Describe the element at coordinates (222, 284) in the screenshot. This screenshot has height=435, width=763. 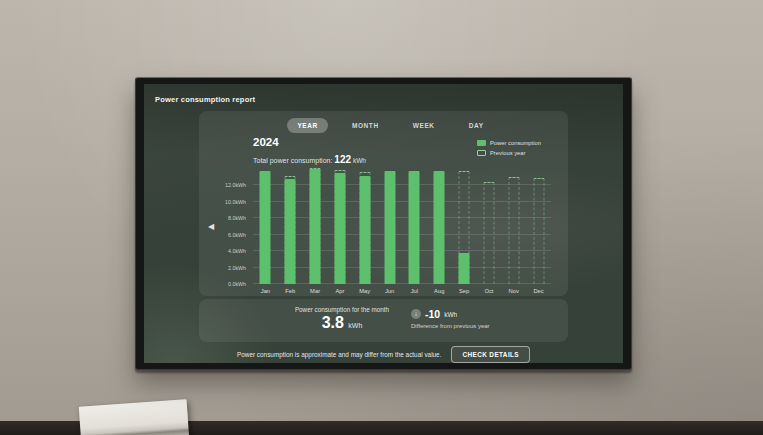
I see `y-tick-label: 0.0kWh` at that location.